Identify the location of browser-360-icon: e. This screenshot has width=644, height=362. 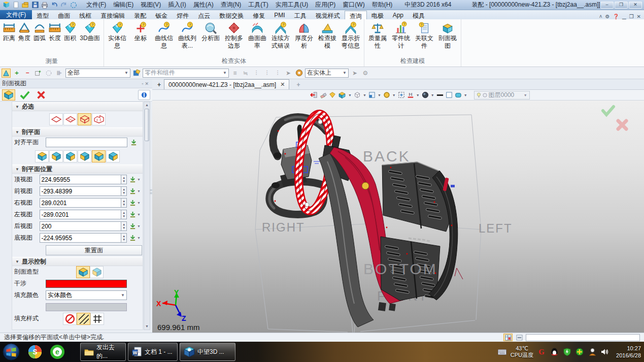
(57, 352).